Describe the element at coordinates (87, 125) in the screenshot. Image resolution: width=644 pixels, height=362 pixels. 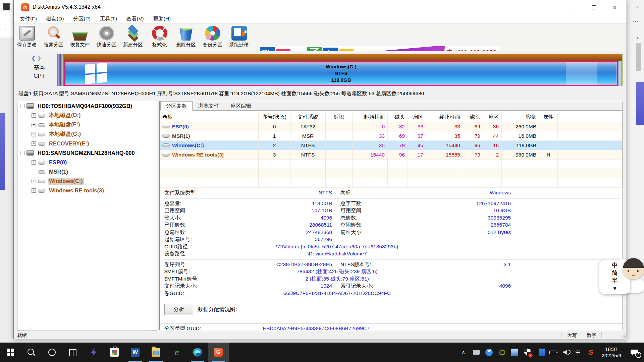
I see `tree-item: + 本地磁盘(F:)` at that location.